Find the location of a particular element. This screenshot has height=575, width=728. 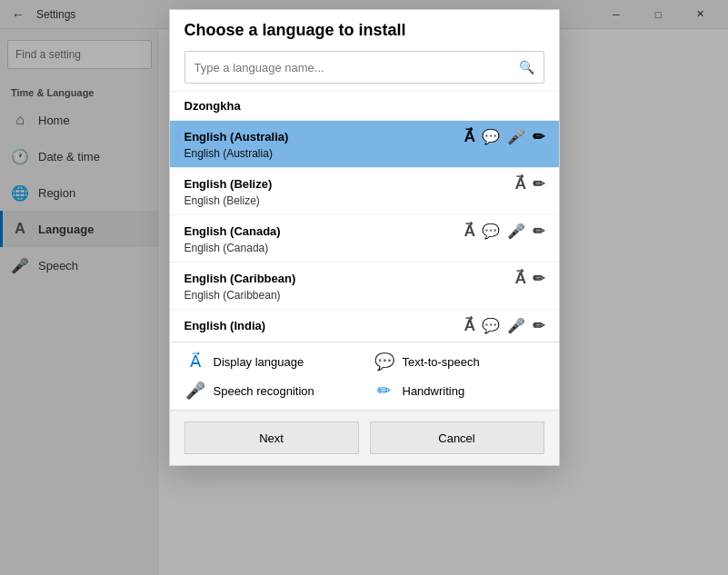

feature-handwriting: ✏ Handwriting is located at coordinates (459, 391).